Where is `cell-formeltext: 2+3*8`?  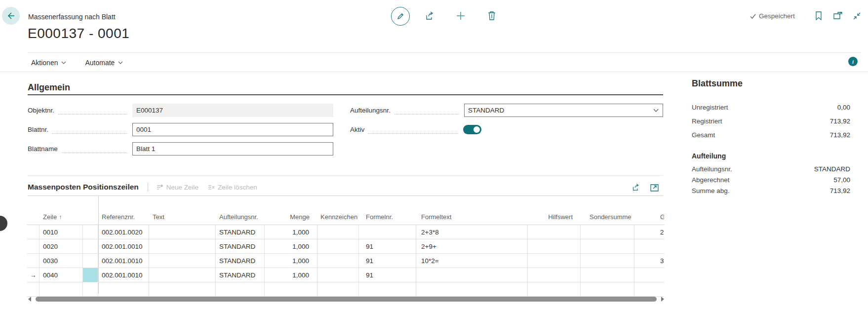 cell-formeltext: 2+3*8 is located at coordinates (472, 232).